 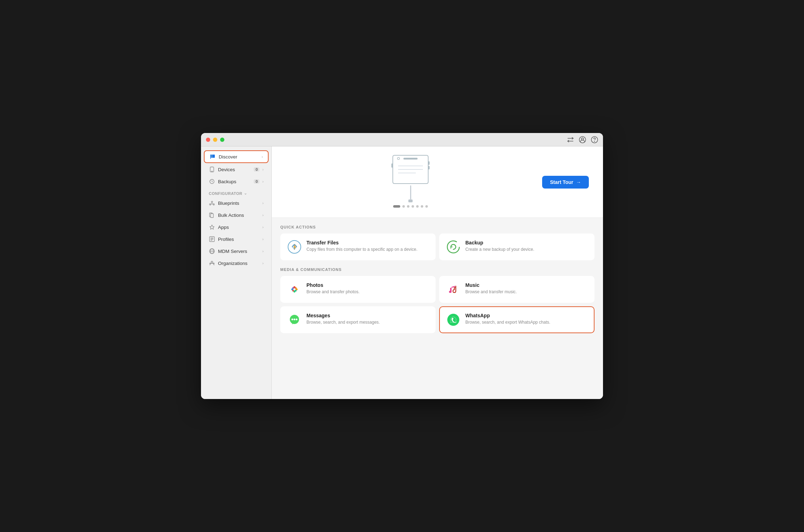 I want to click on whatsapp-icon, so click(x=453, y=320).